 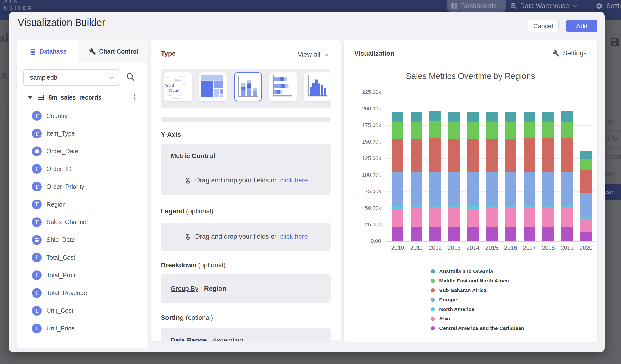 What do you see at coordinates (283, 87) in the screenshot?
I see `chart-type-card-stacked-bar` at bounding box center [283, 87].